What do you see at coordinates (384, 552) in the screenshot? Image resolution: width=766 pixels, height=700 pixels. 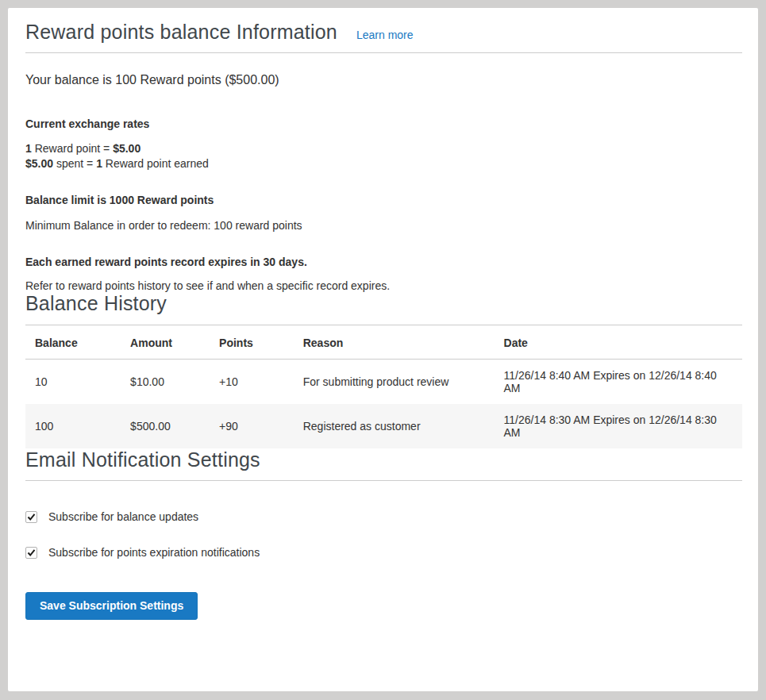 I see `points-expiration-option: Subscribe for points expiration notifica…` at bounding box center [384, 552].